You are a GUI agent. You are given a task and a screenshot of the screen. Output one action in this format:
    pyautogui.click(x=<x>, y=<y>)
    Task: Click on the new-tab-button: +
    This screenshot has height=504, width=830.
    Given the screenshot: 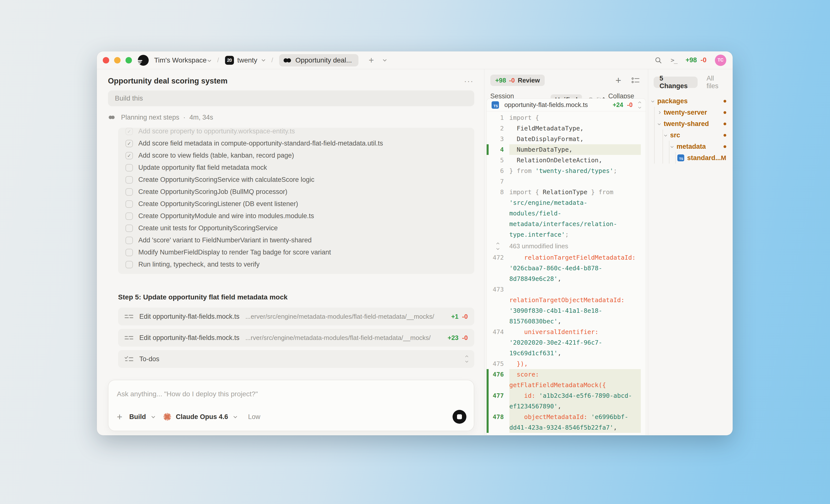 What is the action you would take?
    pyautogui.click(x=371, y=60)
    